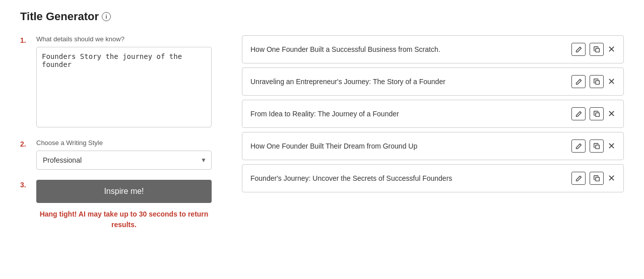 Image resolution: width=644 pixels, height=279 pixels. I want to click on page-title-container: Title Generator i, so click(322, 17).